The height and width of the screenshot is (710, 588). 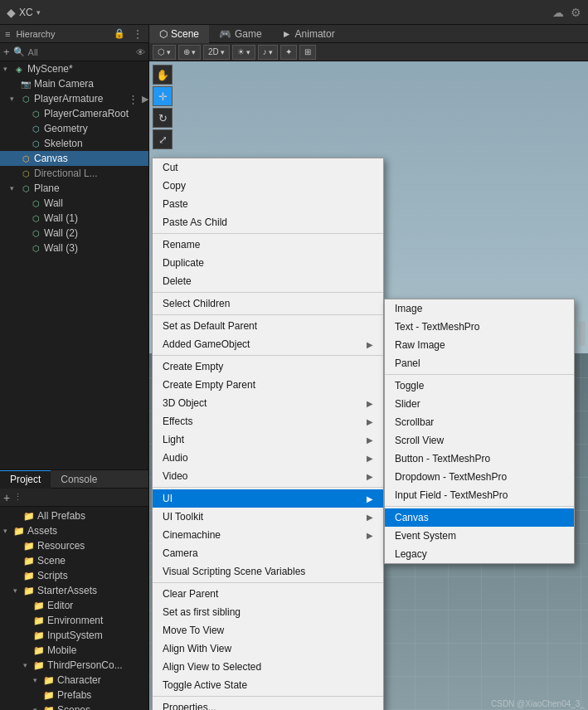 I want to click on ctx-added-gameobject: Added GameObject ▶, so click(x=268, y=344).